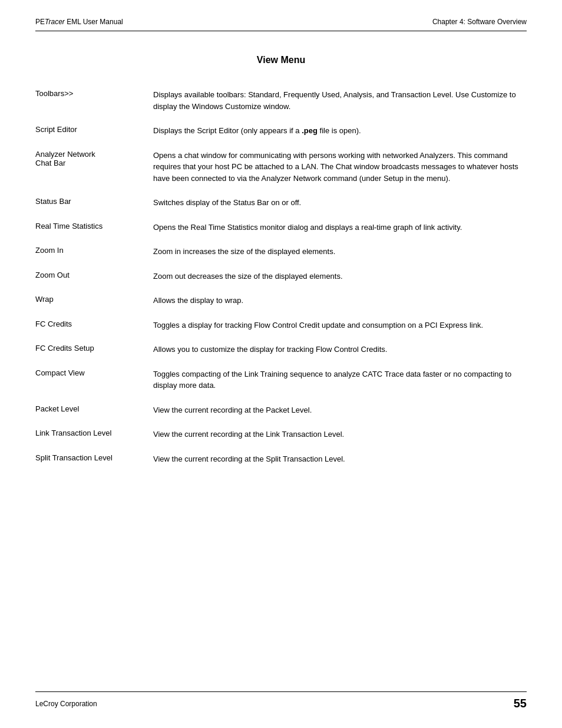  What do you see at coordinates (340, 258) in the screenshot?
I see `description-cell: Zoom in increases the size of the displa…` at bounding box center [340, 258].